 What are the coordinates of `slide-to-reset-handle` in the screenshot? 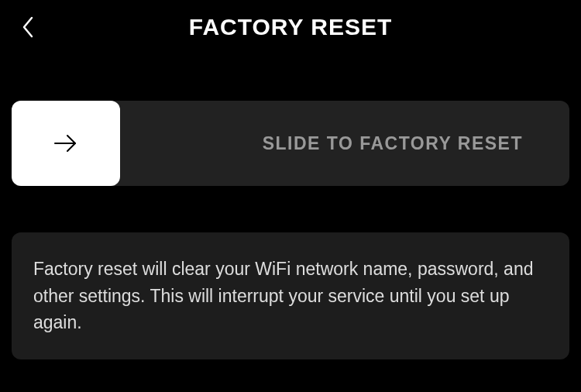 It's located at (66, 143).